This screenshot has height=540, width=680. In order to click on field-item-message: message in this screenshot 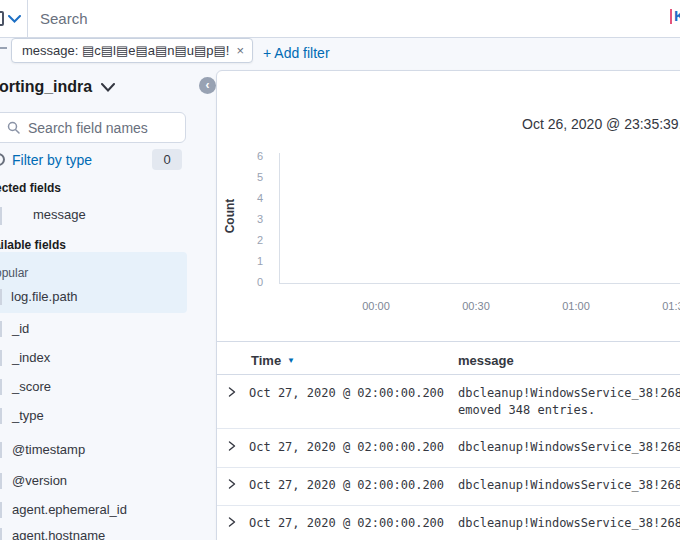, I will do `click(43, 214)`.